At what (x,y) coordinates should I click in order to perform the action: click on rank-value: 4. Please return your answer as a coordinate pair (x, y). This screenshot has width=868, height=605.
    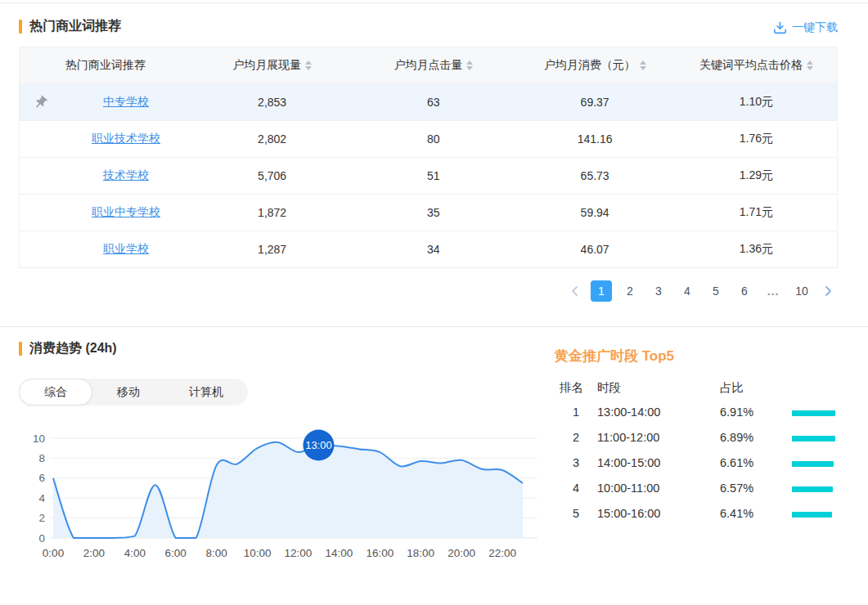
    Looking at the image, I should click on (576, 488).